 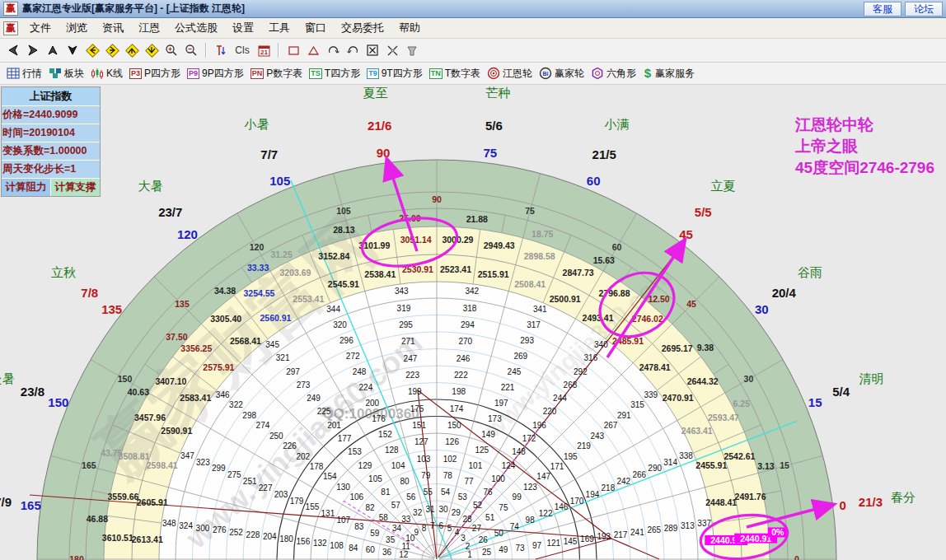 I want to click on sky-degree-label: 135, so click(x=112, y=310).